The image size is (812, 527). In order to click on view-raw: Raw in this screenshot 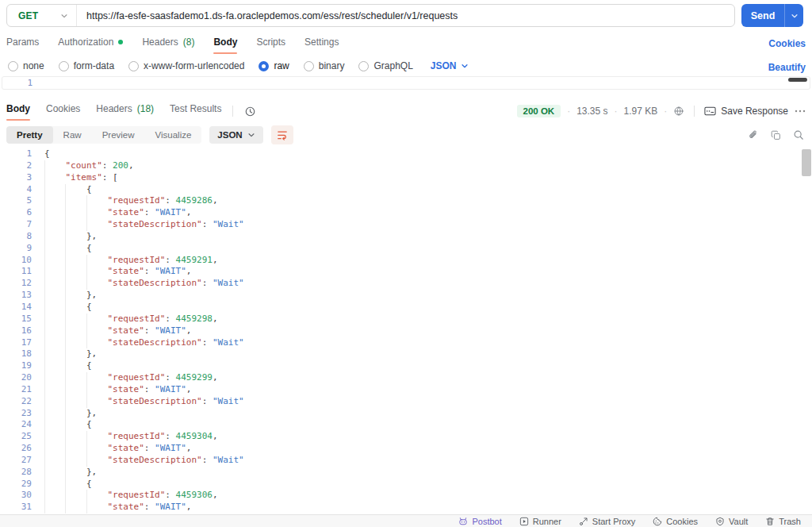, I will do `click(73, 135)`.